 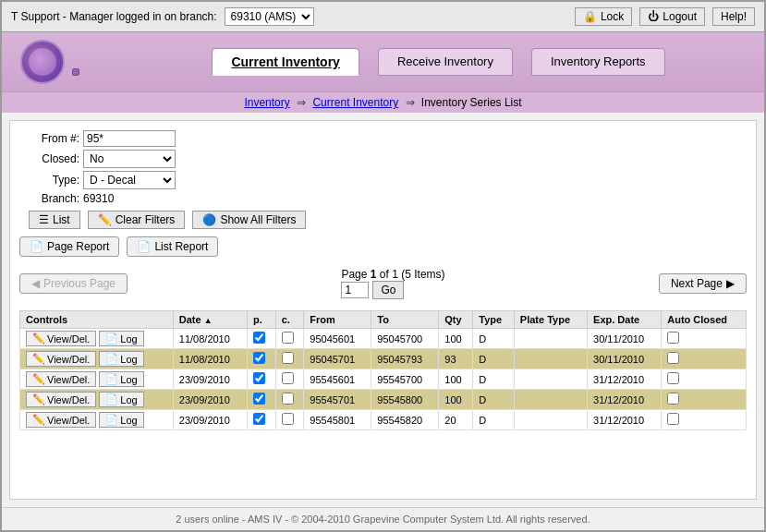 What do you see at coordinates (445, 62) in the screenshot?
I see `tab-receive-inventory: Receive Inventory` at bounding box center [445, 62].